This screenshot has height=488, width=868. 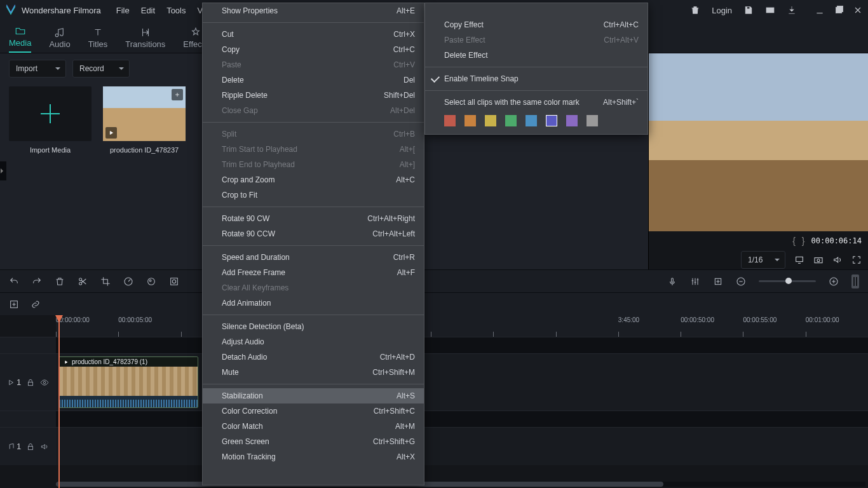 What do you see at coordinates (313, 426) in the screenshot?
I see `context-item: Color MatchAlt+M` at bounding box center [313, 426].